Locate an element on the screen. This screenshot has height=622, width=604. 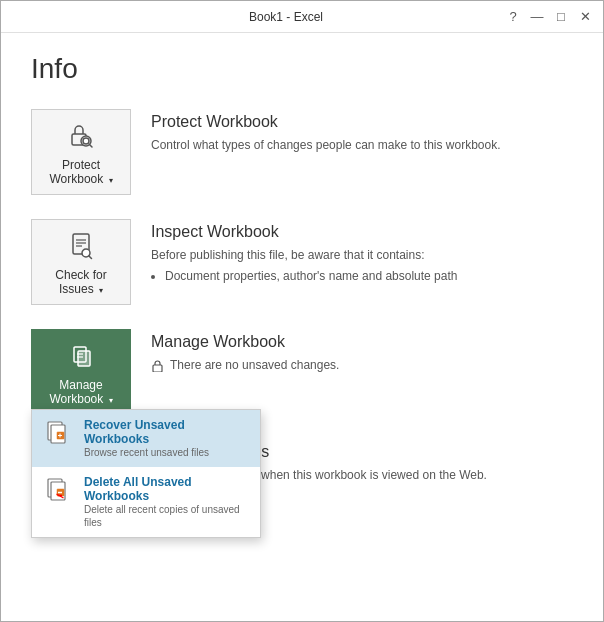
protect-workbook-button: ProtectWorkbook ▾ is located at coordinates (81, 152).